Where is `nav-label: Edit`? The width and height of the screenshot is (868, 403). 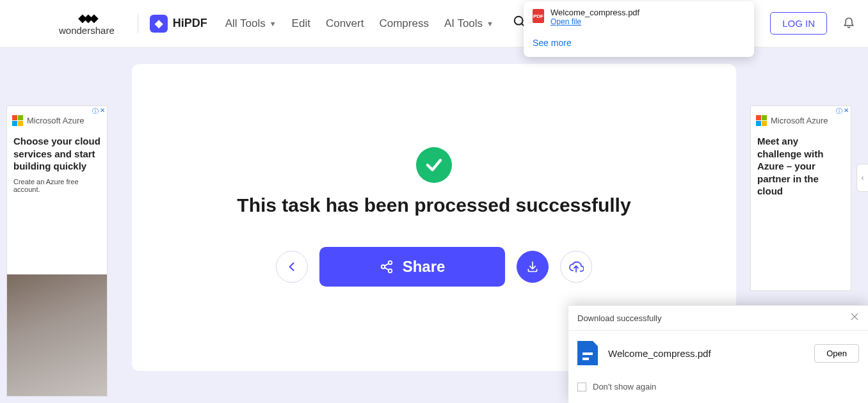
nav-label: Edit is located at coordinates (301, 24).